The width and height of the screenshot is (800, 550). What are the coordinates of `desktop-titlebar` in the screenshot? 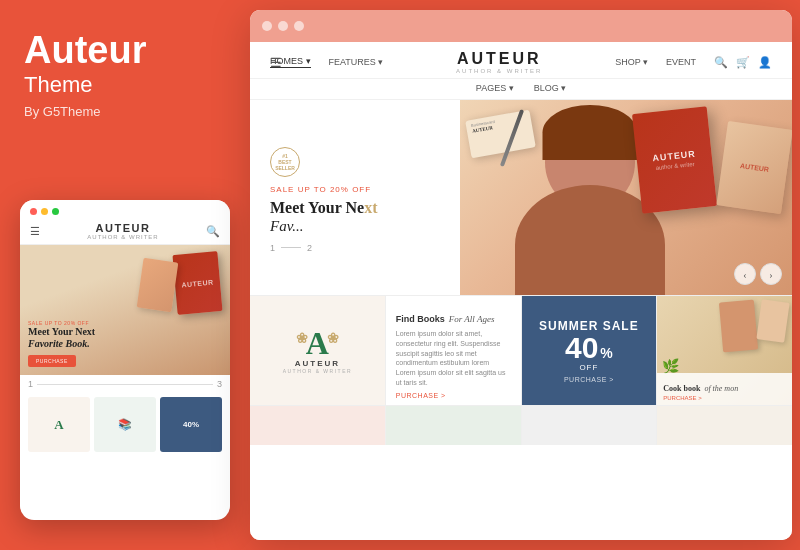 It's located at (521, 26).